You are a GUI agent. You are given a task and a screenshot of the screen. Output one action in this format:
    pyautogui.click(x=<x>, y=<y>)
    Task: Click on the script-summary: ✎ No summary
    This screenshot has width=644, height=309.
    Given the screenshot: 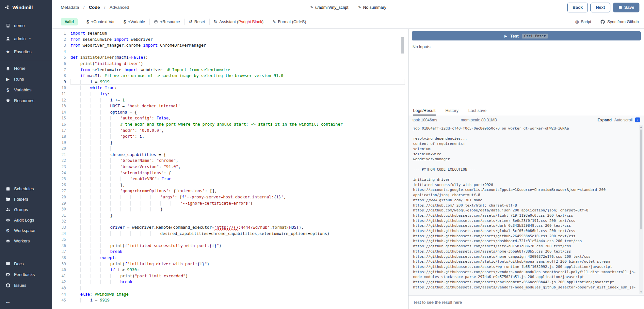 What is the action you would take?
    pyautogui.click(x=372, y=8)
    